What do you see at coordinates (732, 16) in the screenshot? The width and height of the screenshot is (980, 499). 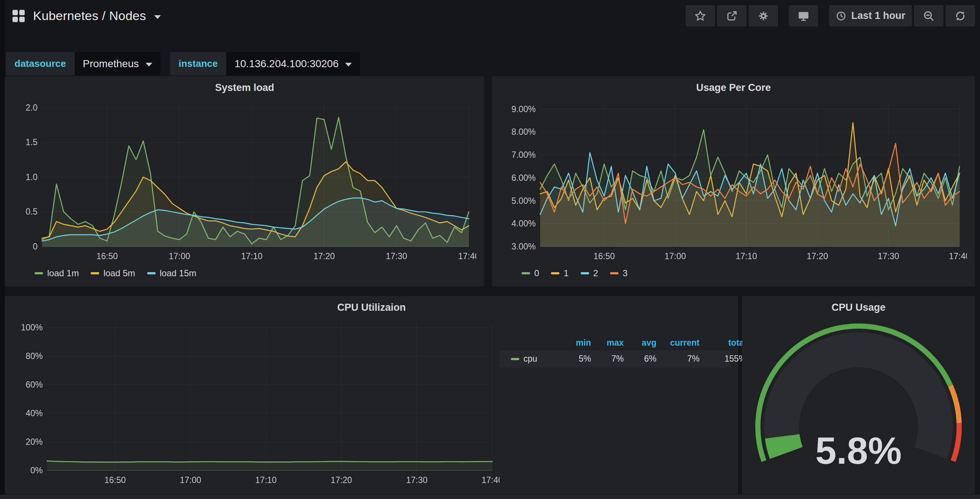 I see `share-button` at bounding box center [732, 16].